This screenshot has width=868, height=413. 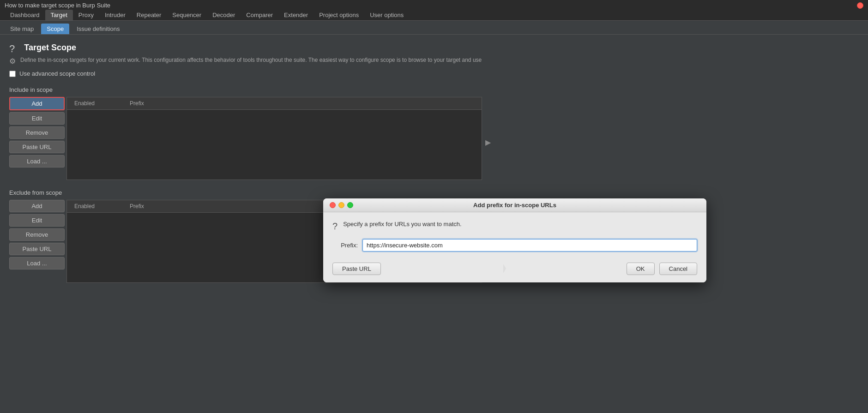 I want to click on dialog-question-icon: ?, so click(x=335, y=226).